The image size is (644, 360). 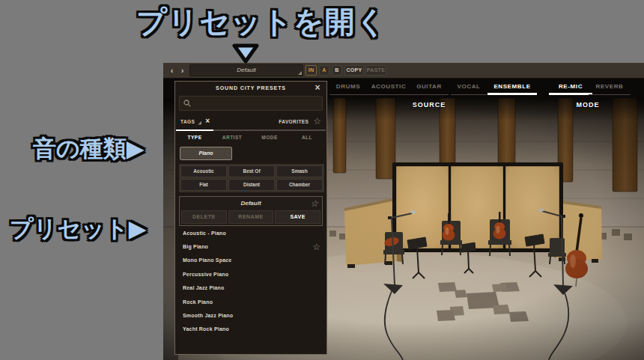 I want to click on current-preset-star-icon: ☆, so click(x=315, y=204).